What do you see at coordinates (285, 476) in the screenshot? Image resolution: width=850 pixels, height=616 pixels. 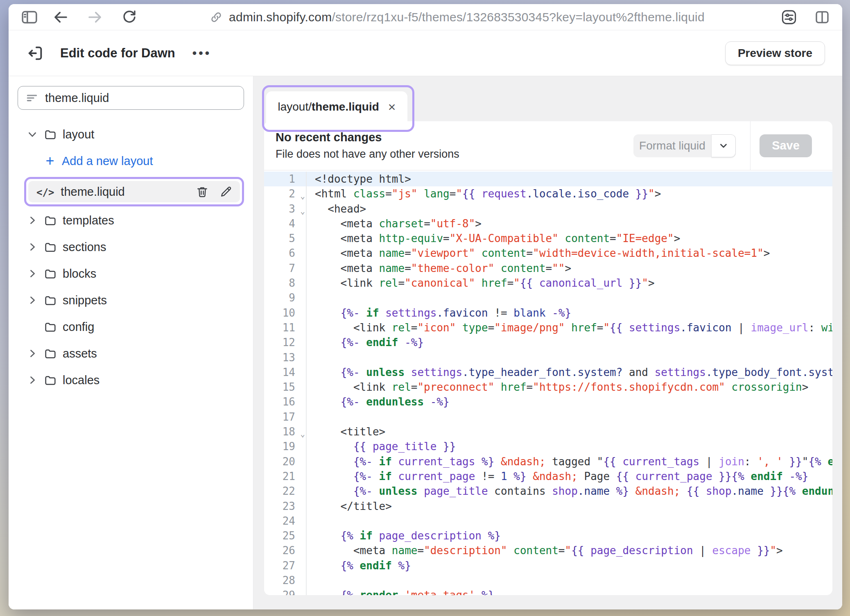 I see `line-number: 21` at bounding box center [285, 476].